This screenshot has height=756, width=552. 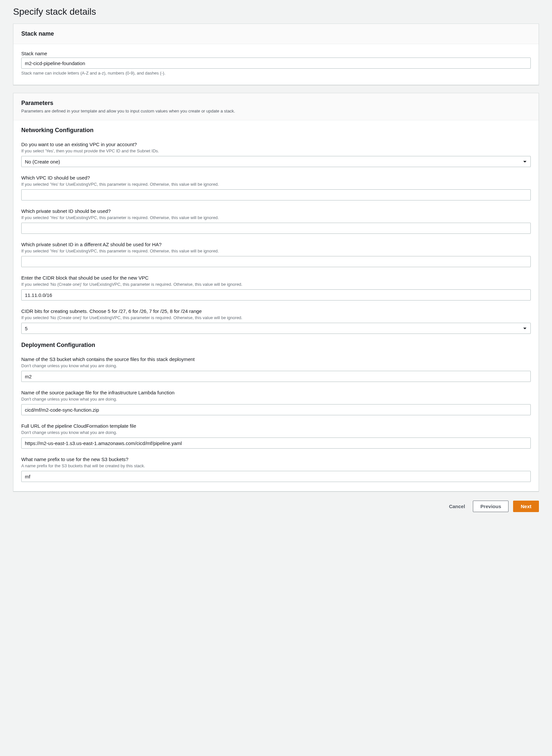 I want to click on cidr-bits-value: 5, so click(x=26, y=329).